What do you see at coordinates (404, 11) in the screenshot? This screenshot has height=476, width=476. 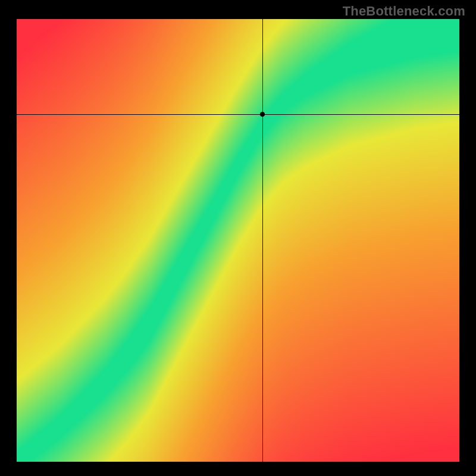 I see `attribution-label: TheBottleneck.com` at bounding box center [404, 11].